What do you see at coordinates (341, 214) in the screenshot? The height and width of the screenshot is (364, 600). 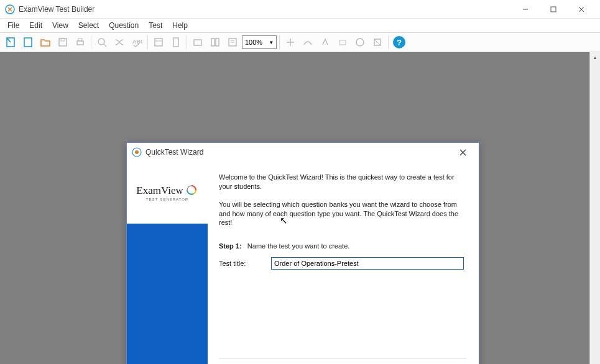 I see `wizard-intro-2: You will be selecting which question ban…` at bounding box center [341, 214].